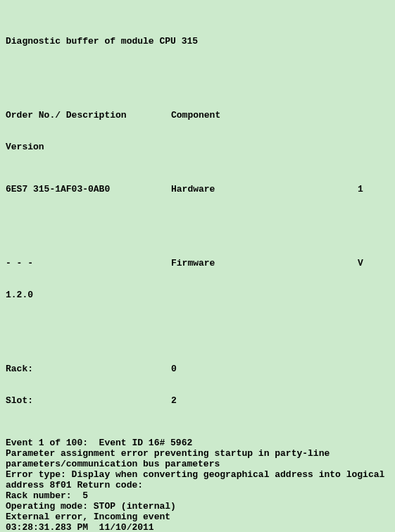 Image resolution: width=395 pixels, height=532 pixels. What do you see at coordinates (174, 369) in the screenshot?
I see `rack-value: 0` at bounding box center [174, 369].